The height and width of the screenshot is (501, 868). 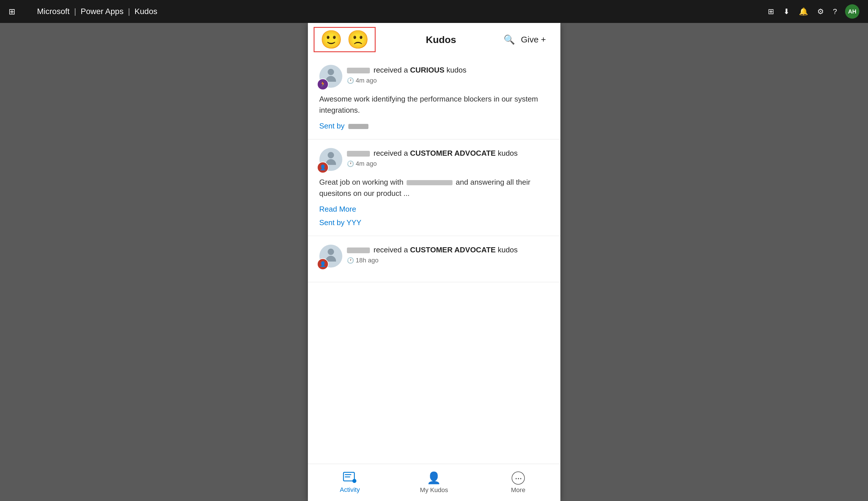 I want to click on more-label: More, so click(x=518, y=490).